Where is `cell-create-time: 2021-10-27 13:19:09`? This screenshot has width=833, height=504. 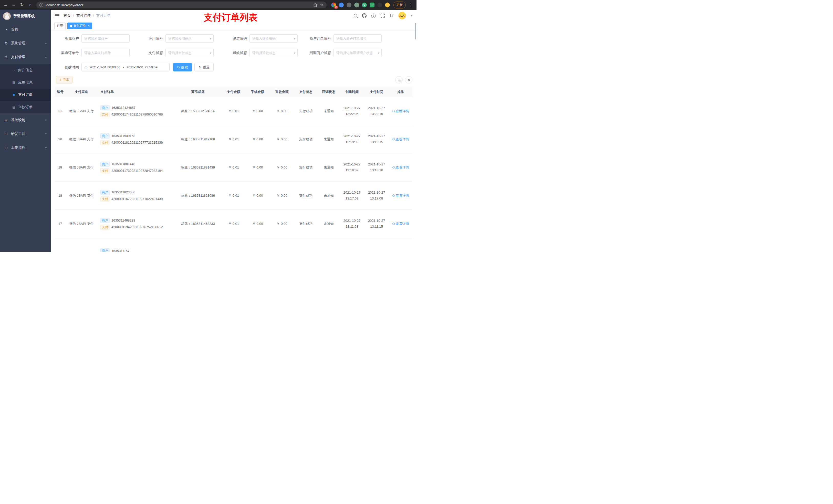
cell-create-time: 2021-10-27 13:19:09 is located at coordinates (352, 139).